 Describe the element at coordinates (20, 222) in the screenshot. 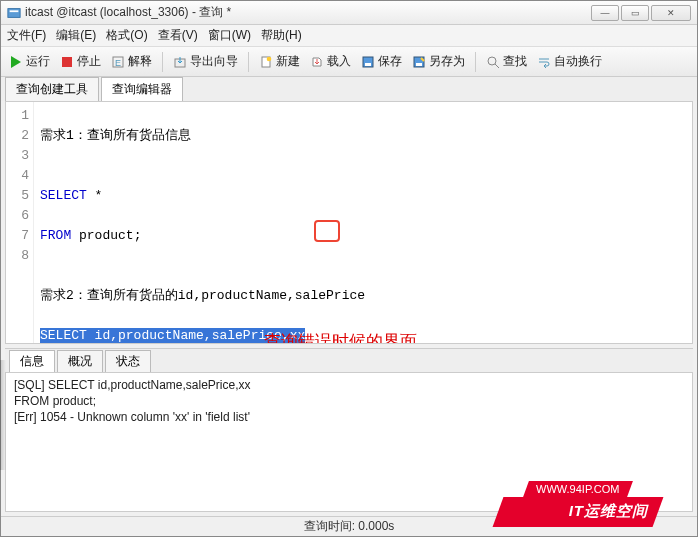

I see `line-gutter: 12345678` at that location.